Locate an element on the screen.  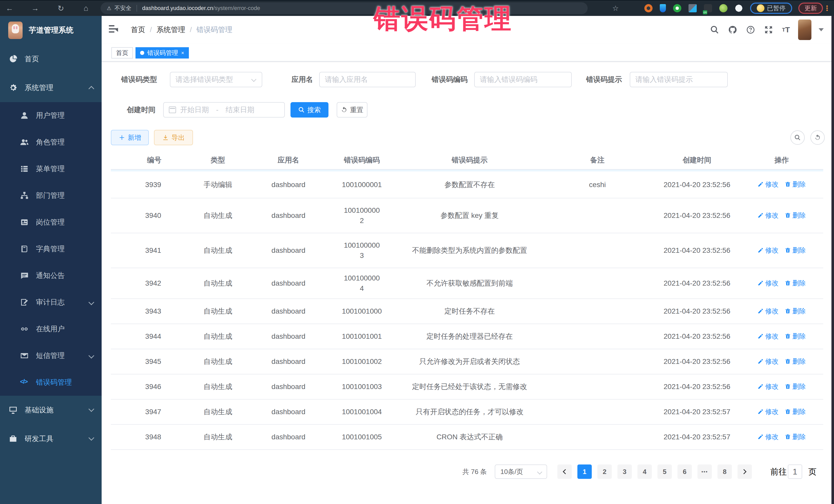
refresh-button is located at coordinates (818, 137).